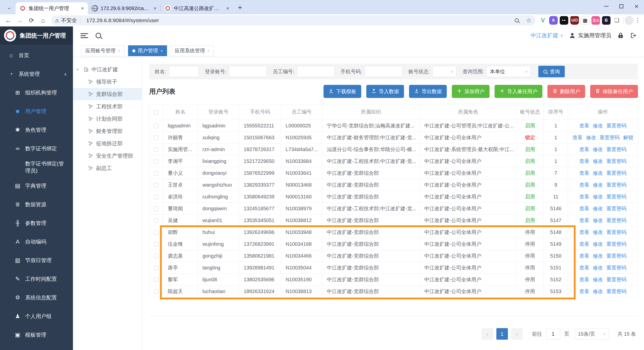 The width and height of the screenshot is (644, 350). I want to click on qr-scanner-icon: ▦, so click(585, 20).